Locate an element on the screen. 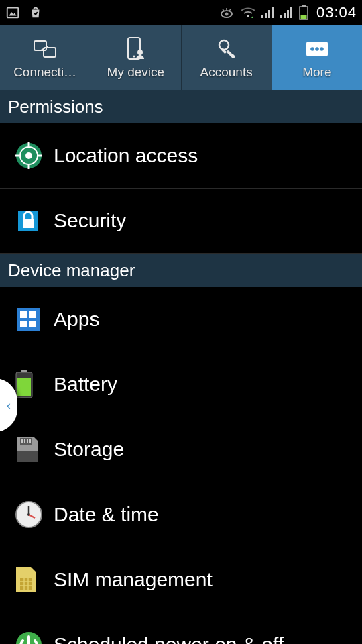 The height and width of the screenshot is (644, 362). connections-icon is located at coordinates (45, 49).